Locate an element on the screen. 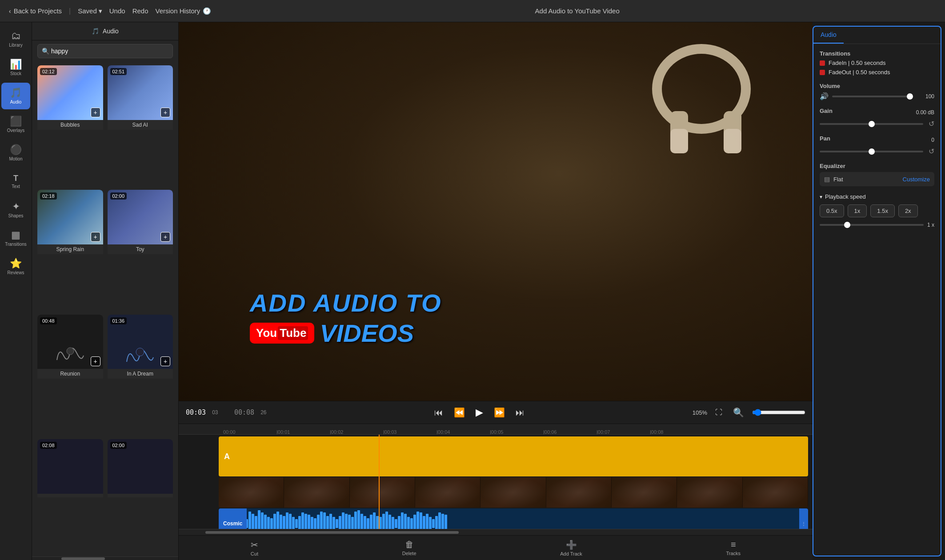 Image resolution: width=945 pixels, height=560 pixels. audio-add-sadai: + is located at coordinates (165, 112).